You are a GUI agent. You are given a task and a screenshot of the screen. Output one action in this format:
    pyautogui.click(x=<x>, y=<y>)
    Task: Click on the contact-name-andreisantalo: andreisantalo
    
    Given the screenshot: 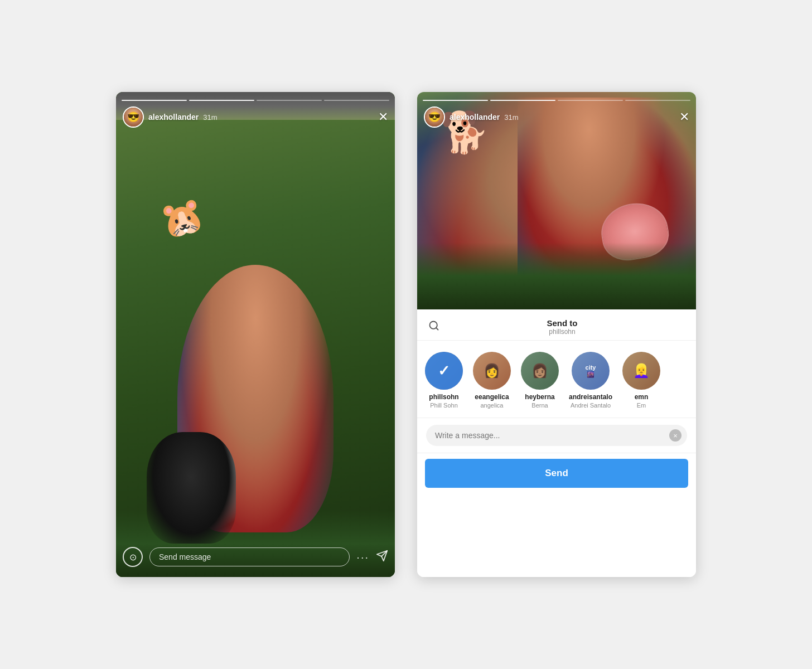 What is the action you would take?
    pyautogui.click(x=591, y=397)
    